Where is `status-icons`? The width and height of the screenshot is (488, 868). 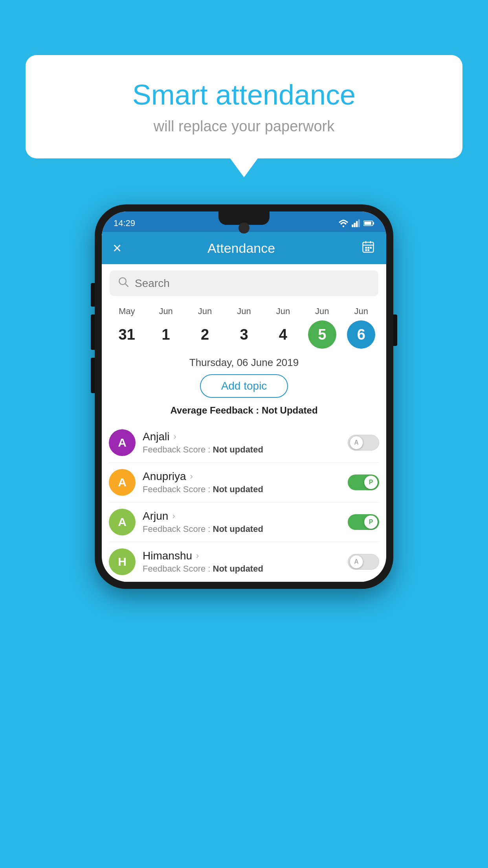
status-icons is located at coordinates (356, 223).